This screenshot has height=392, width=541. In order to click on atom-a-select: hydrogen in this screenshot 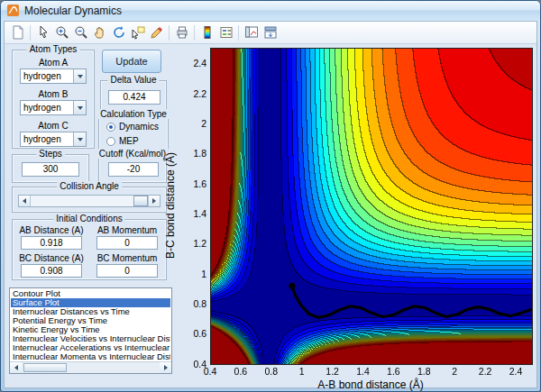, I will do `click(53, 76)`.